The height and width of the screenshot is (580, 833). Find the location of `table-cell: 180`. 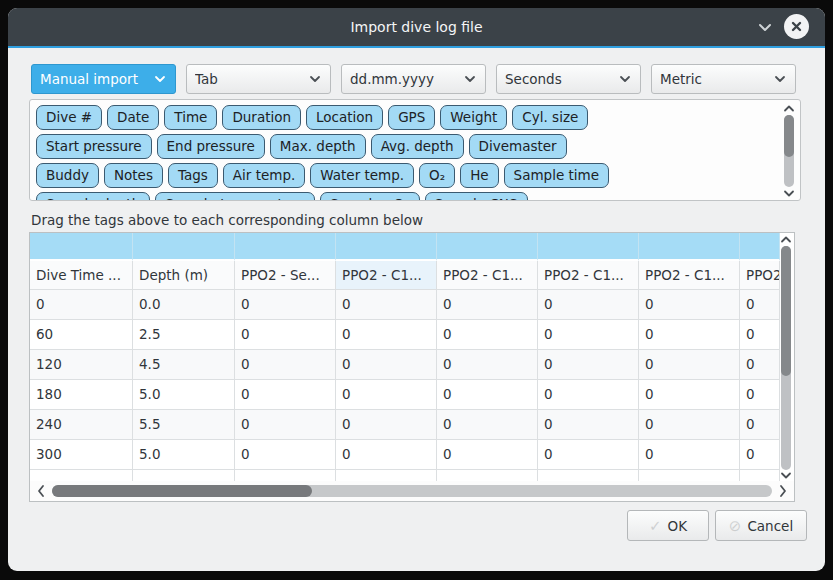

table-cell: 180 is located at coordinates (82, 395).